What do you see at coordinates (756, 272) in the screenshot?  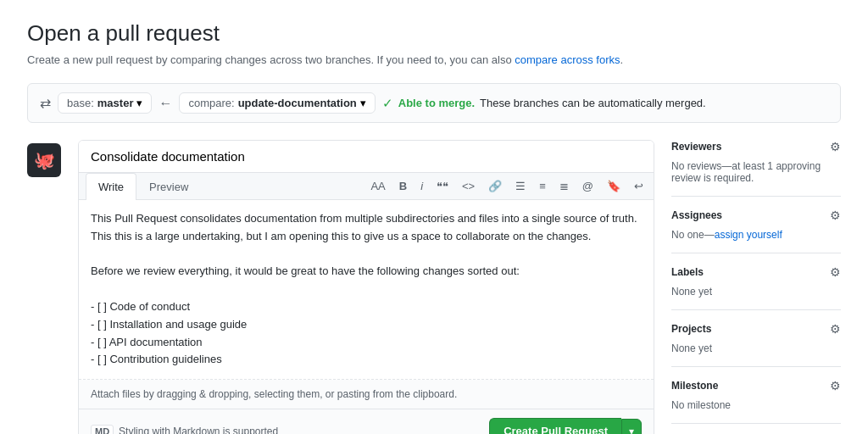 I see `labels-header: Labels ⚙` at bounding box center [756, 272].